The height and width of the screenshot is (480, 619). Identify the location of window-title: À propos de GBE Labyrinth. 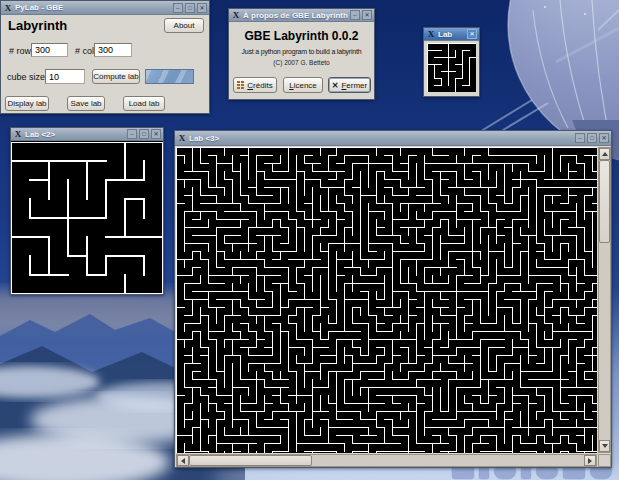
(296, 16).